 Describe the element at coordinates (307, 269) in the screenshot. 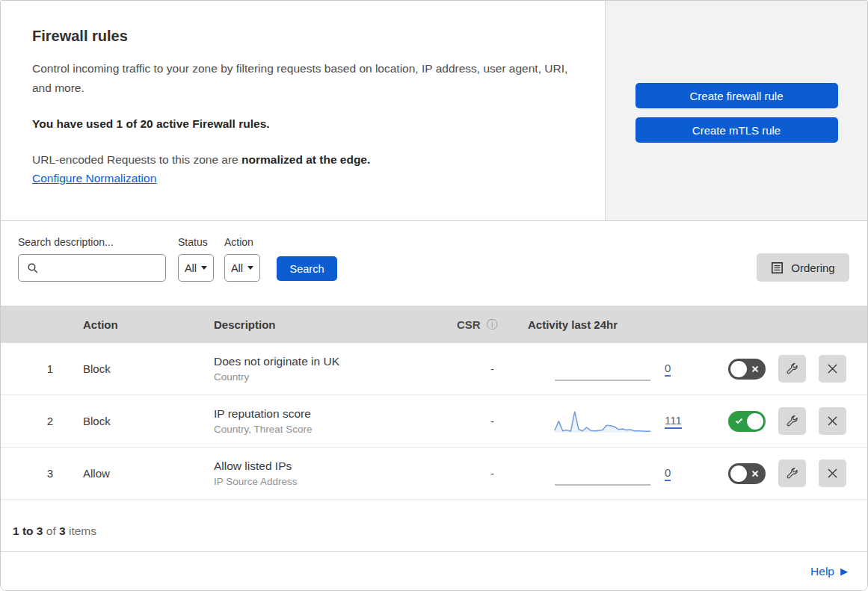

I see `search-button: Search` at that location.